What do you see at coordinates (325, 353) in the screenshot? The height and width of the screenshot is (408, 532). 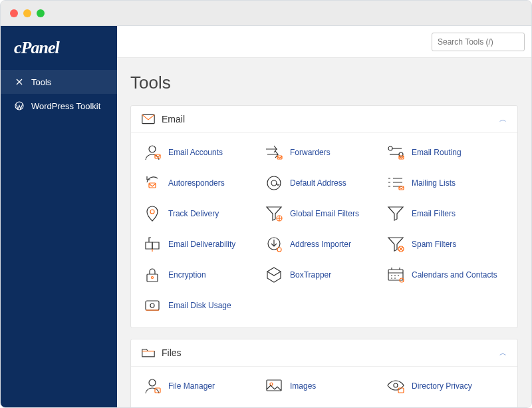 I see `panel-header: Files ︿` at bounding box center [325, 353].